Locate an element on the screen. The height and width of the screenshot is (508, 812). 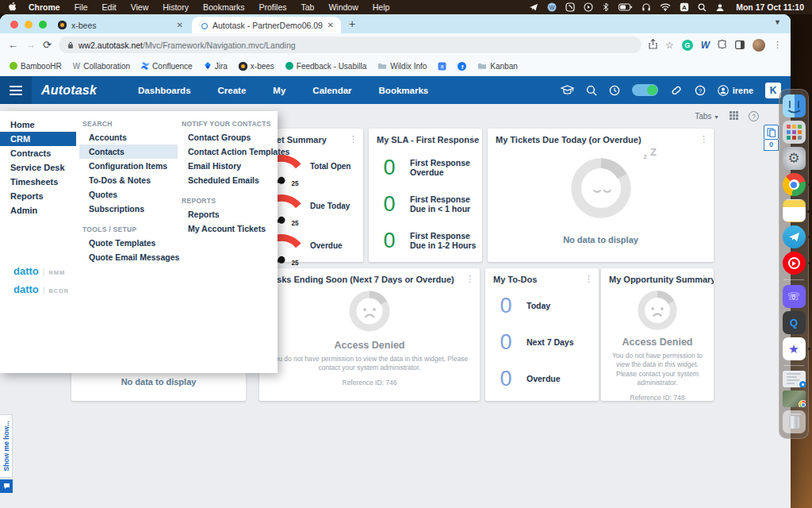
menu-help: Help is located at coordinates (381, 7).